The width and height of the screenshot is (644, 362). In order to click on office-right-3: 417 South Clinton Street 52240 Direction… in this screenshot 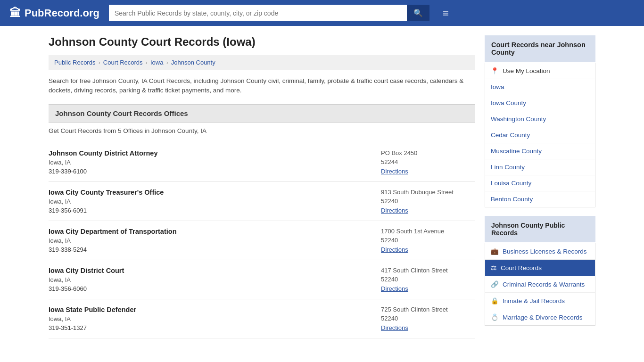, I will do `click(428, 280)`.